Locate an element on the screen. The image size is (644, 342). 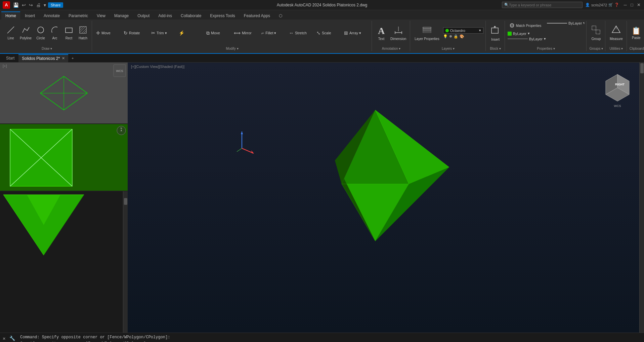
array-button: ⊞ Array ▾ is located at coordinates (356, 33).